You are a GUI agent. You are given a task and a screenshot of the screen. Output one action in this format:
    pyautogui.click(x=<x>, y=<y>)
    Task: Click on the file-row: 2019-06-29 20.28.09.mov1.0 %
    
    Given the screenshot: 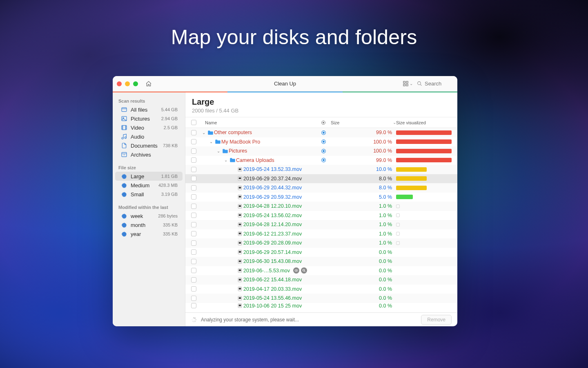 What is the action you would take?
    pyautogui.click(x=321, y=243)
    